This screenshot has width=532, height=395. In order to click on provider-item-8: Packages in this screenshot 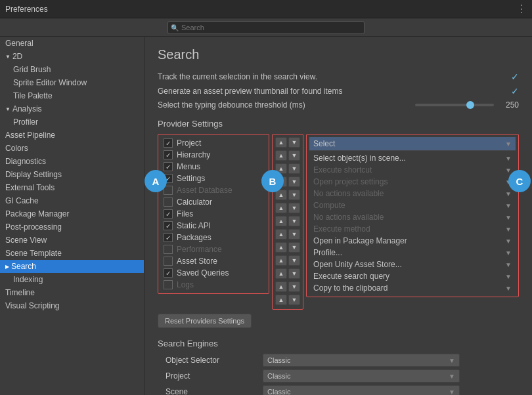, I will do `click(213, 238)`.